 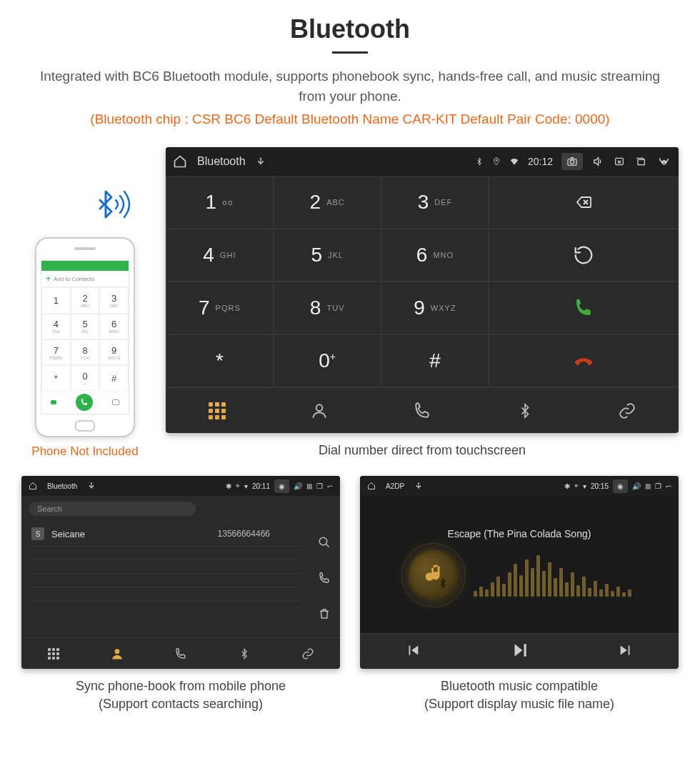 What do you see at coordinates (514, 161) in the screenshot?
I see `wifi-icon` at bounding box center [514, 161].